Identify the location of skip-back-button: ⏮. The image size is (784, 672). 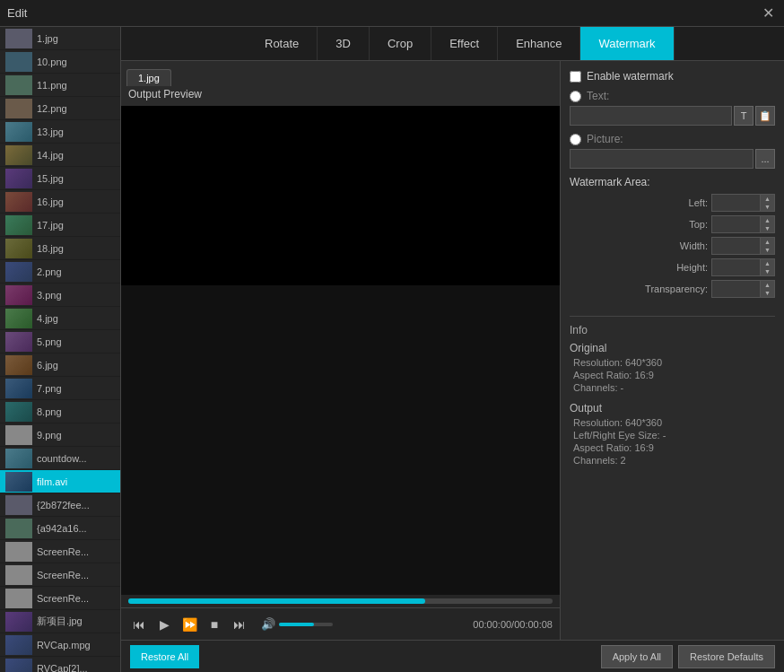
(139, 624).